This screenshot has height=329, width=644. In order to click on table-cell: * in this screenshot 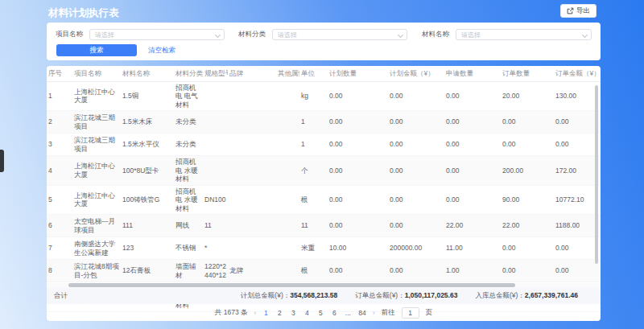, I will do `click(216, 249)`.